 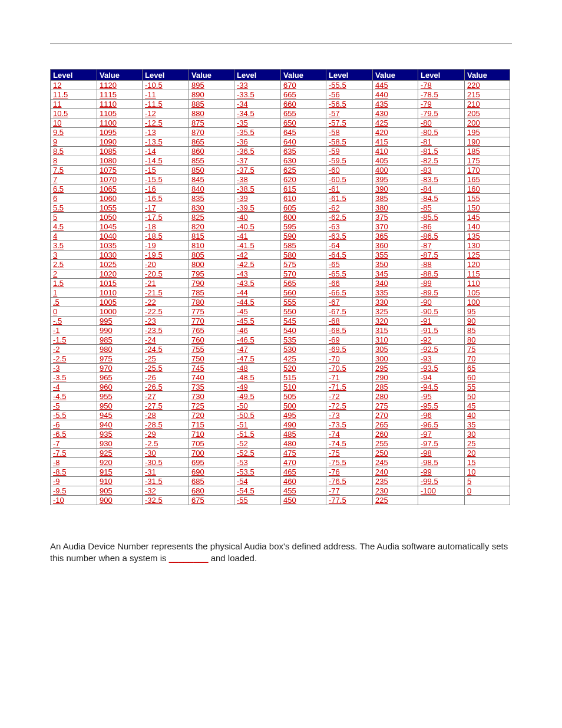 What do you see at coordinates (243, 217) in the screenshot?
I see `level-link: -40` at bounding box center [243, 217].